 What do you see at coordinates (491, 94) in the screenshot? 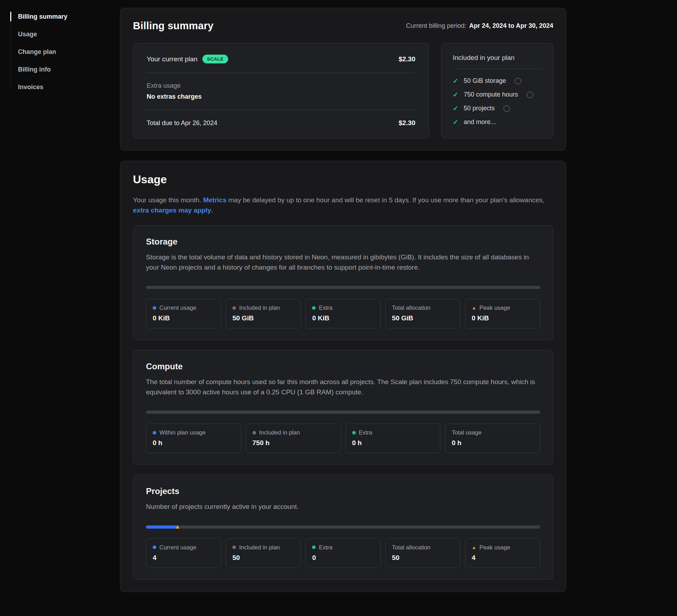
I see `included-item-label: 750 compute hours` at bounding box center [491, 94].